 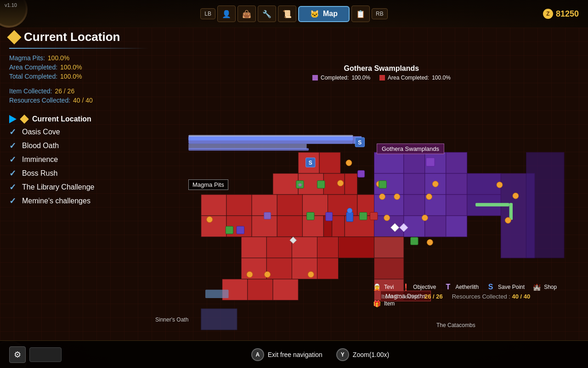 What do you see at coordinates (324, 14) in the screenshot?
I see `map-tab: 🐱 Map` at bounding box center [324, 14].